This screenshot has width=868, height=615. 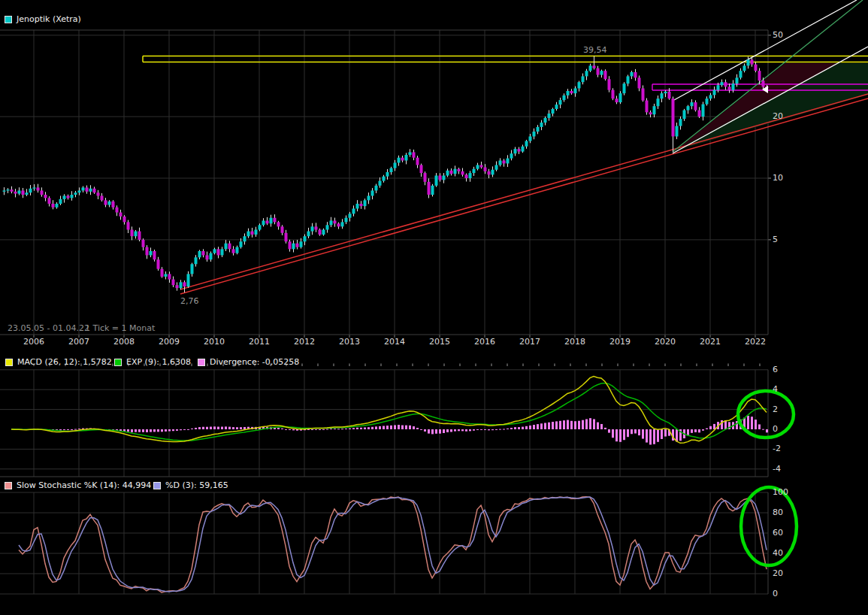 I want to click on divergence-legend-label: Divergence: -0,05258, so click(x=254, y=362).